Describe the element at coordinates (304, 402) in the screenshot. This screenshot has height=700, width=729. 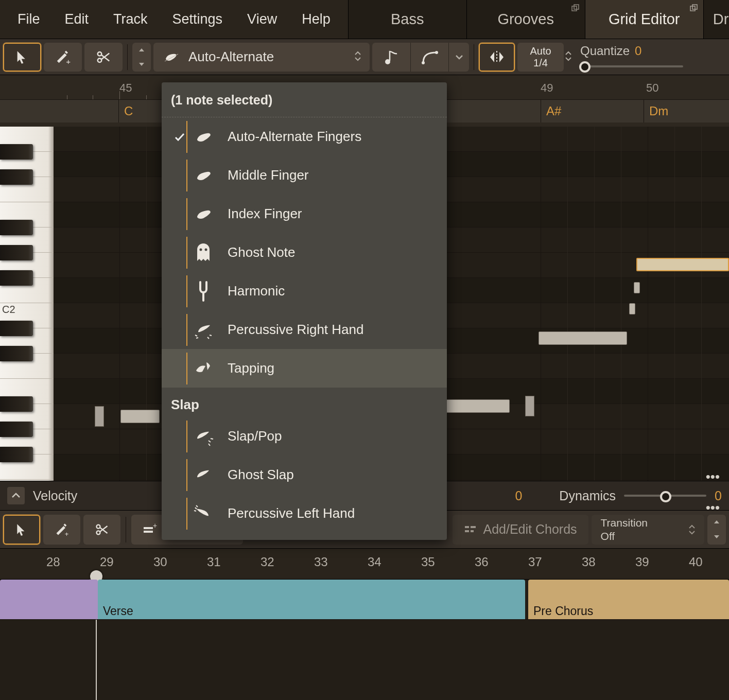
I see `popup-section-slap: Slap` at that location.